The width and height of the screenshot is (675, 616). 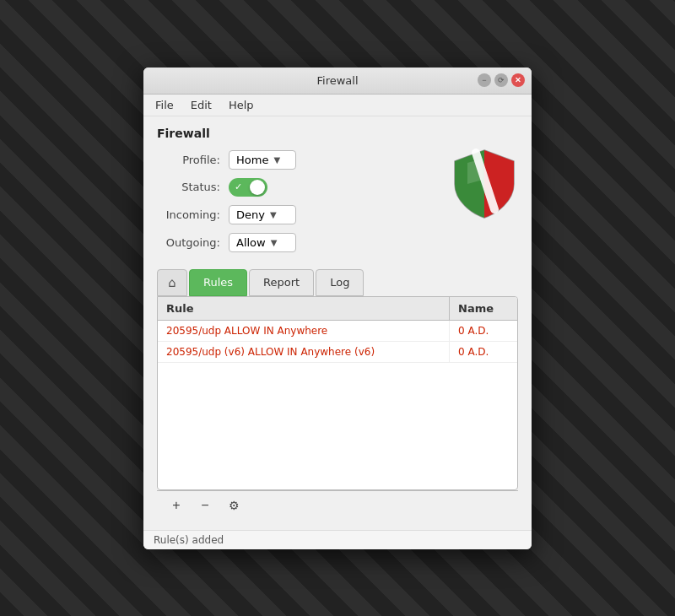 I want to click on shield-container, so click(x=484, y=186).